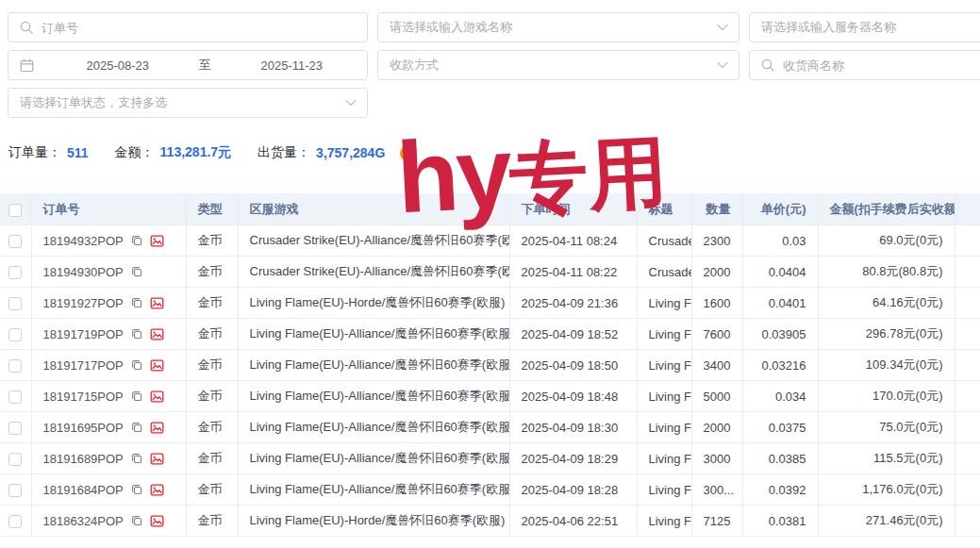 Image resolution: width=980 pixels, height=548 pixels. I want to click on server-name-placeholder: 请选择或输入服务器名称, so click(871, 27).